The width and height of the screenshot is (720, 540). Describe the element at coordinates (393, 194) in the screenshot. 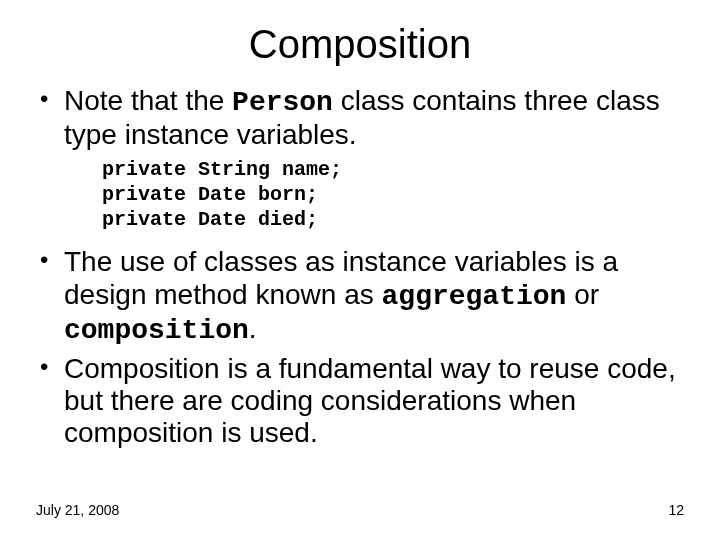

I see `code-block: private String name; private Date born; …` at that location.